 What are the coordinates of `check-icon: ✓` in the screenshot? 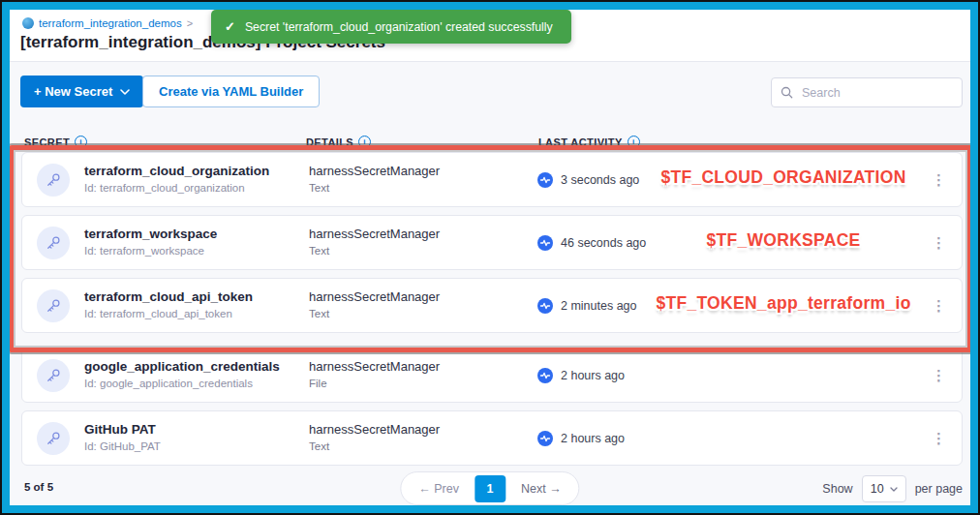 It's located at (230, 27).